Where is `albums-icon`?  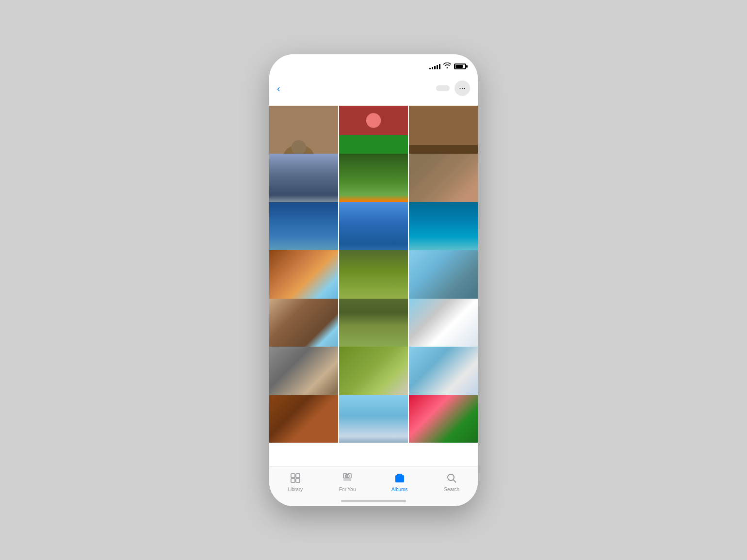 albums-icon is located at coordinates (400, 478).